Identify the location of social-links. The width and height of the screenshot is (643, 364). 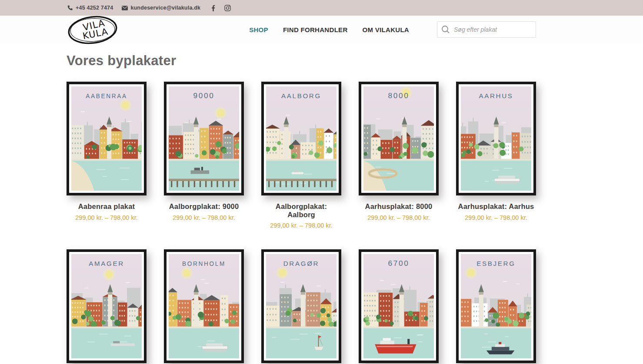
(221, 8).